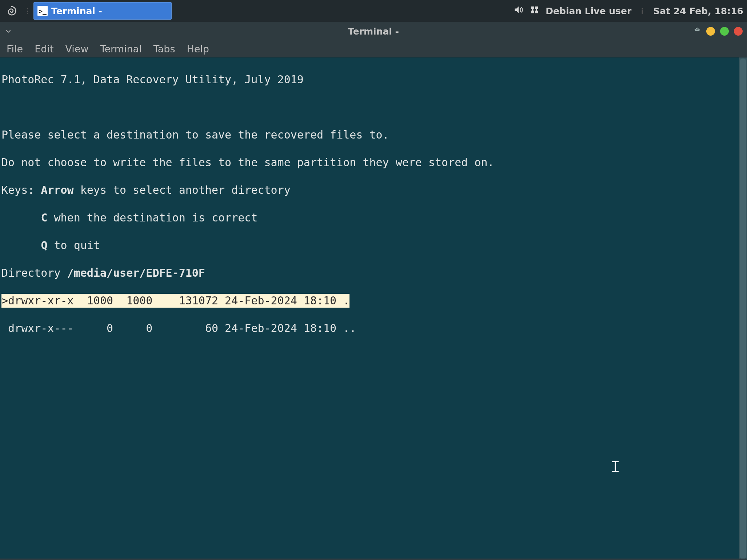 Image resolution: width=747 pixels, height=560 pixels. Describe the element at coordinates (370, 245) in the screenshot. I see `terminal-line: Q to quit` at that location.